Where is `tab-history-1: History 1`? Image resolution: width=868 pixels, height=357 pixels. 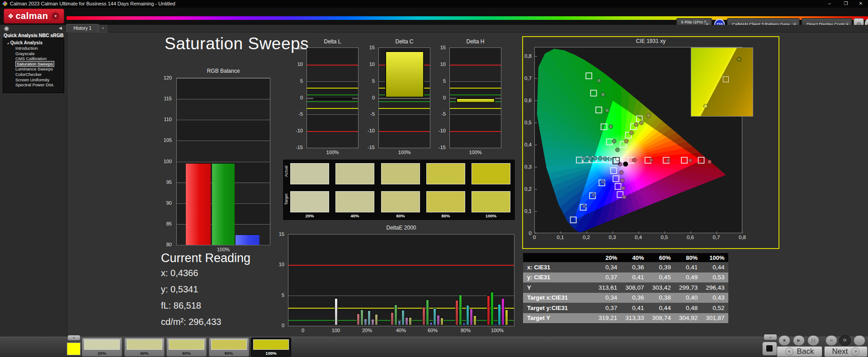 tab-history-1: History 1 is located at coordinates (82, 28).